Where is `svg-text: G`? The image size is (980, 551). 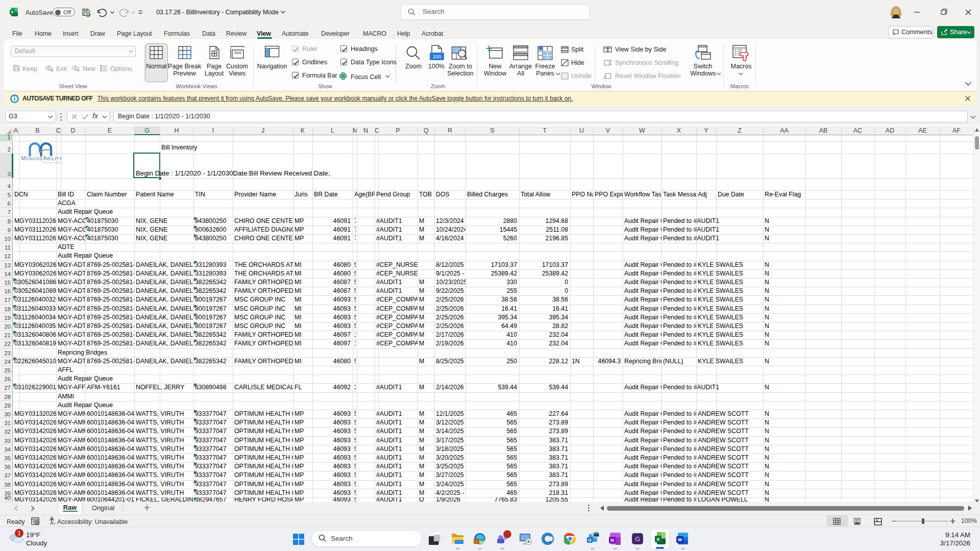
svg-text: G is located at coordinates (638, 539).